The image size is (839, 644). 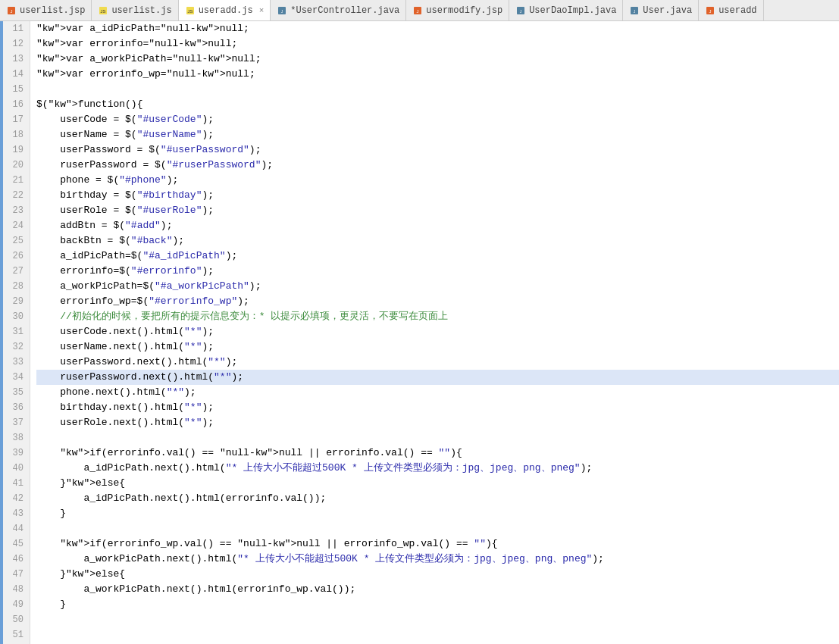 I want to click on code-line-43: }, so click(x=438, y=514).